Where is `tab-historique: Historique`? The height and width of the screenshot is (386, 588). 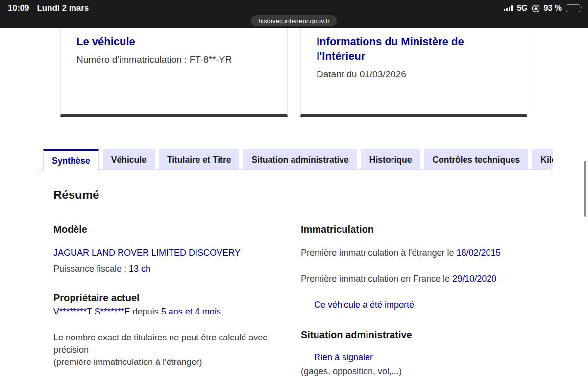
tab-historique: Historique is located at coordinates (391, 160).